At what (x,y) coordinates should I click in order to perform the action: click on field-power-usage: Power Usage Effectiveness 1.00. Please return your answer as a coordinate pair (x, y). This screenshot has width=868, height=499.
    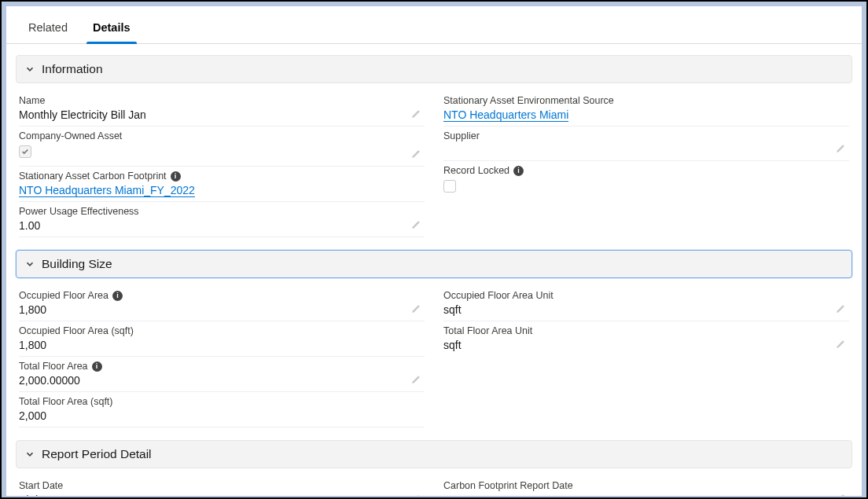
    Looking at the image, I should click on (222, 220).